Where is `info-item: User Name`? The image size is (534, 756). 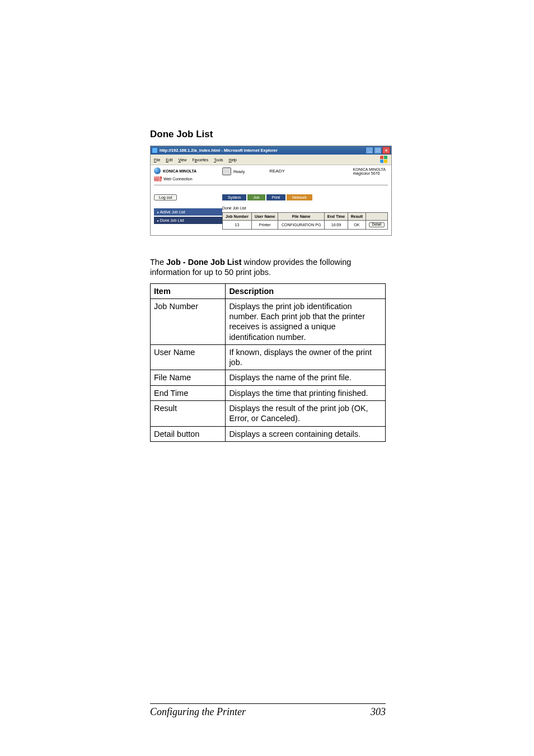
info-item: User Name is located at coordinates (188, 357).